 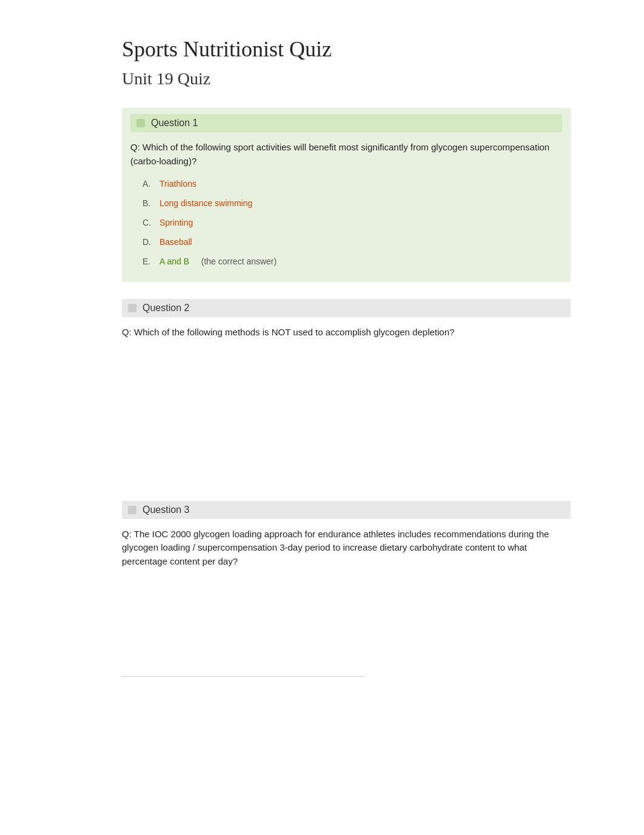 What do you see at coordinates (166, 510) in the screenshot?
I see `question-3-label: Question 3` at bounding box center [166, 510].